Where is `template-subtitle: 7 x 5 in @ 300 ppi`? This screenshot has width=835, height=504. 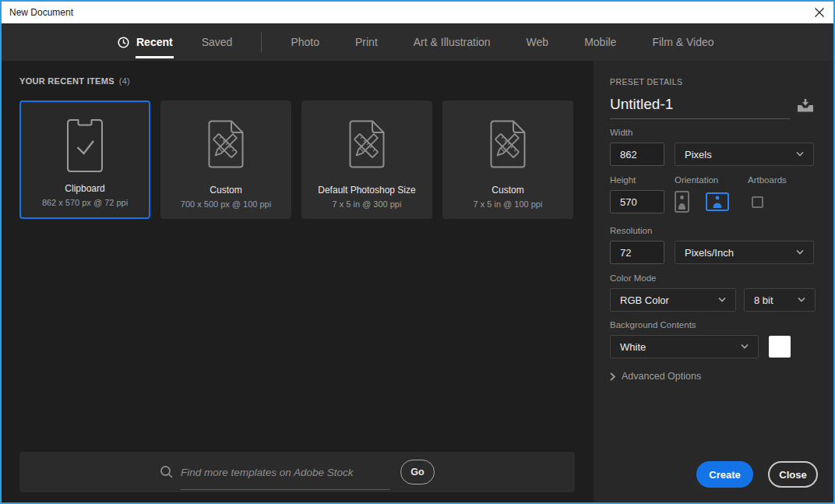
template-subtitle: 7 x 5 in @ 300 ppi is located at coordinates (367, 204).